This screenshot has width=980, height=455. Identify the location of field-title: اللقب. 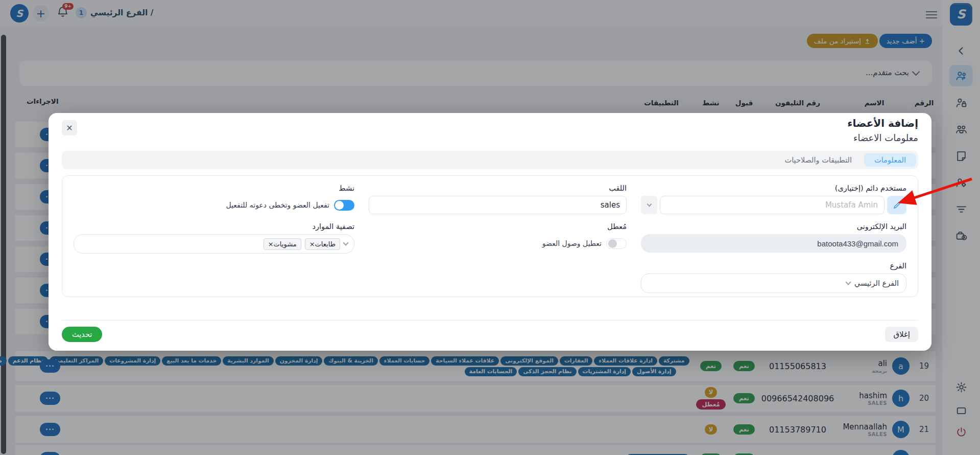
(497, 199).